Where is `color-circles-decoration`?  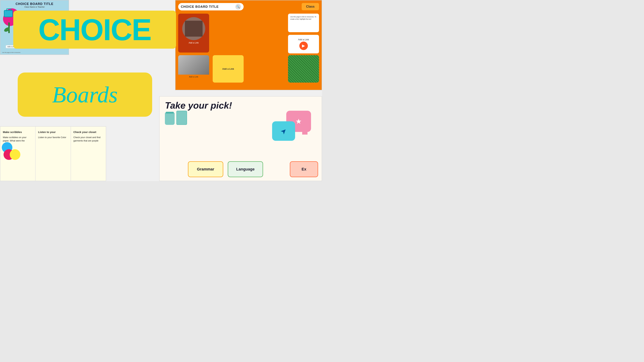
color-circles-decoration is located at coordinates (10, 151).